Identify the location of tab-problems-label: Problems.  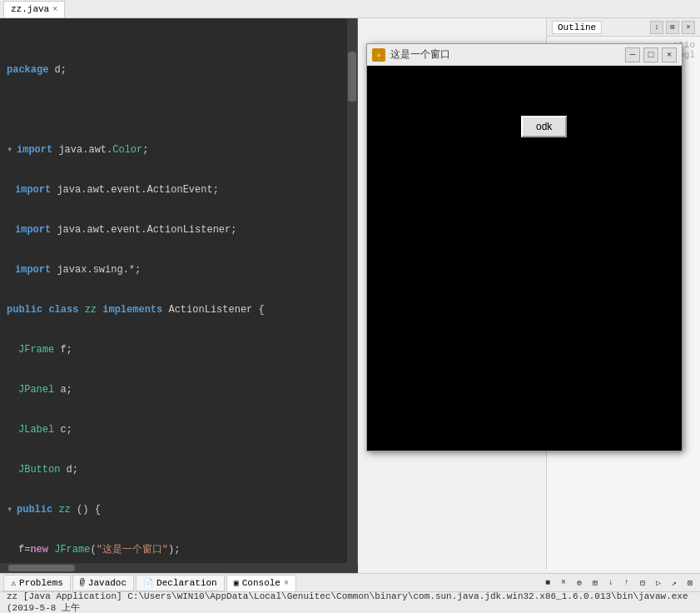
(42, 583).